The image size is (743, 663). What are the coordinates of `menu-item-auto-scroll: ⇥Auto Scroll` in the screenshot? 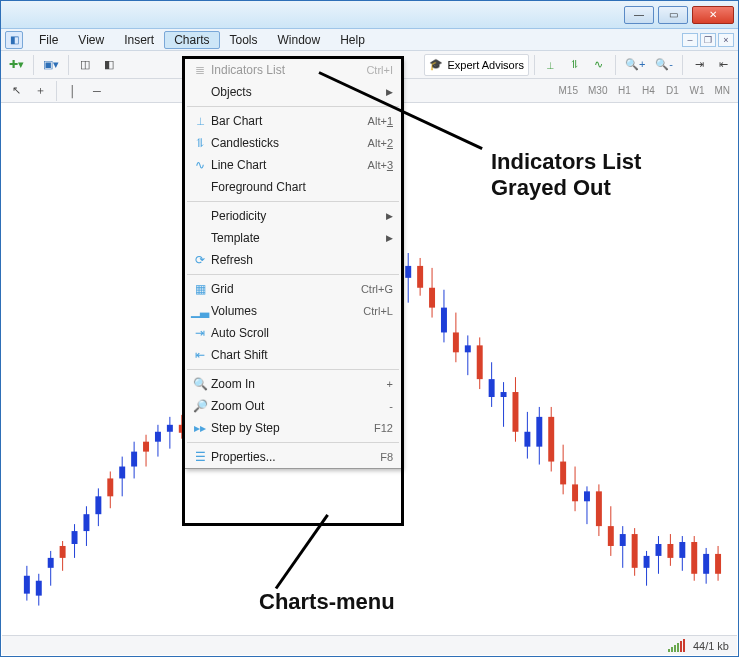 It's located at (293, 333).